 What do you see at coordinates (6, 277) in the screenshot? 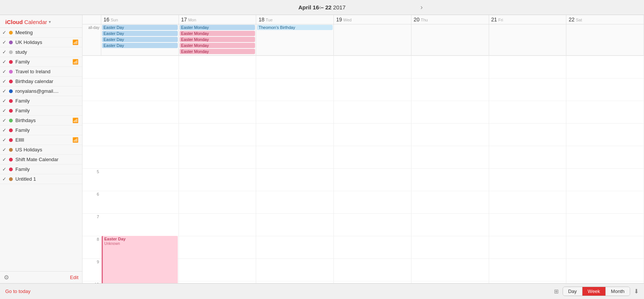
I see `gear-icon: ⚙` at bounding box center [6, 277].